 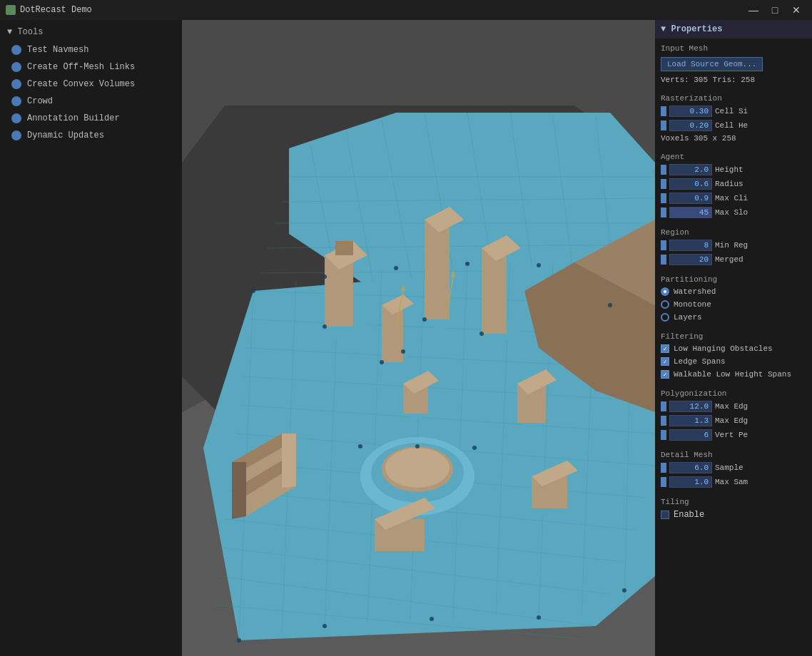 I want to click on watershed-label: Watershed, so click(x=695, y=292).